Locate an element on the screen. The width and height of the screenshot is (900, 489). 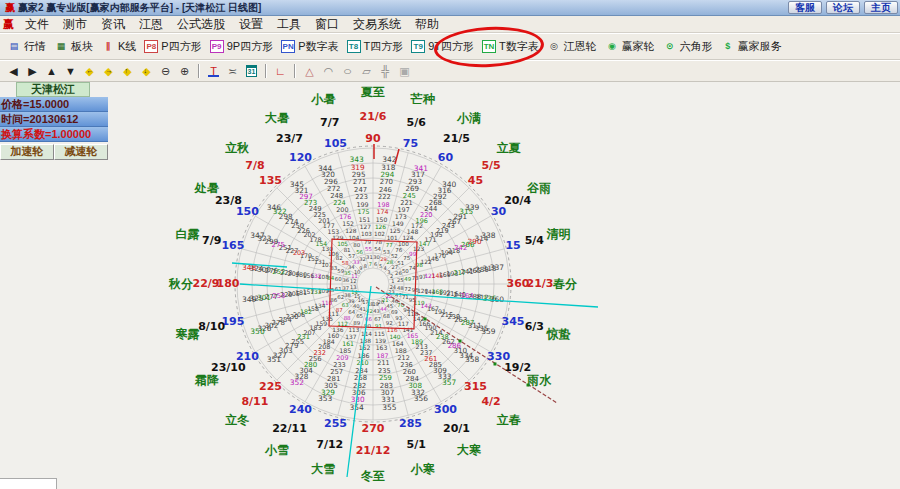
homepage-button: 主页 is located at coordinates (881, 8).